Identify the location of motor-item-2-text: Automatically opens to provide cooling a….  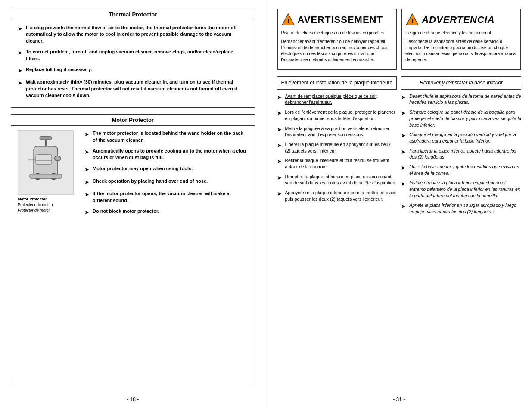
(171, 154).